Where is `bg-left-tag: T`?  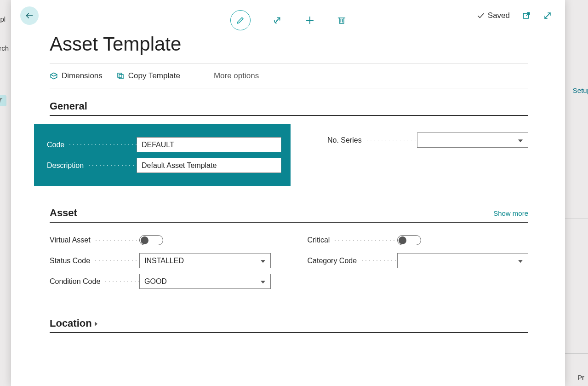
bg-left-tag: T is located at coordinates (3, 101).